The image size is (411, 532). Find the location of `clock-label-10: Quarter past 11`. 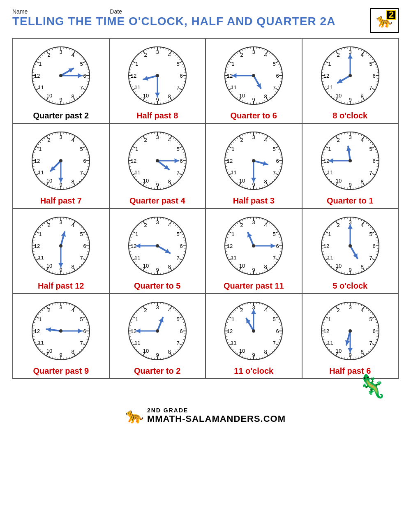

clock-label-10: Quarter past 11 is located at coordinates (254, 286).